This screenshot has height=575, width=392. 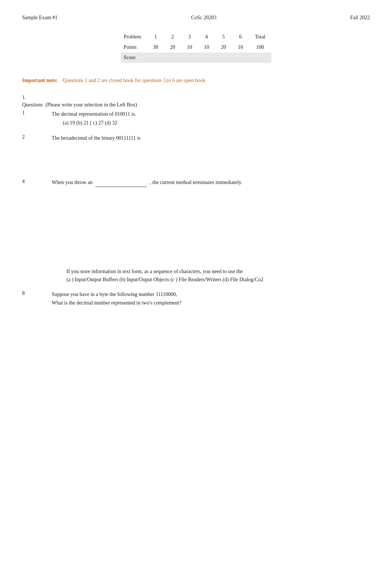 What do you see at coordinates (260, 47) in the screenshot?
I see `points-total: 100` at bounding box center [260, 47].